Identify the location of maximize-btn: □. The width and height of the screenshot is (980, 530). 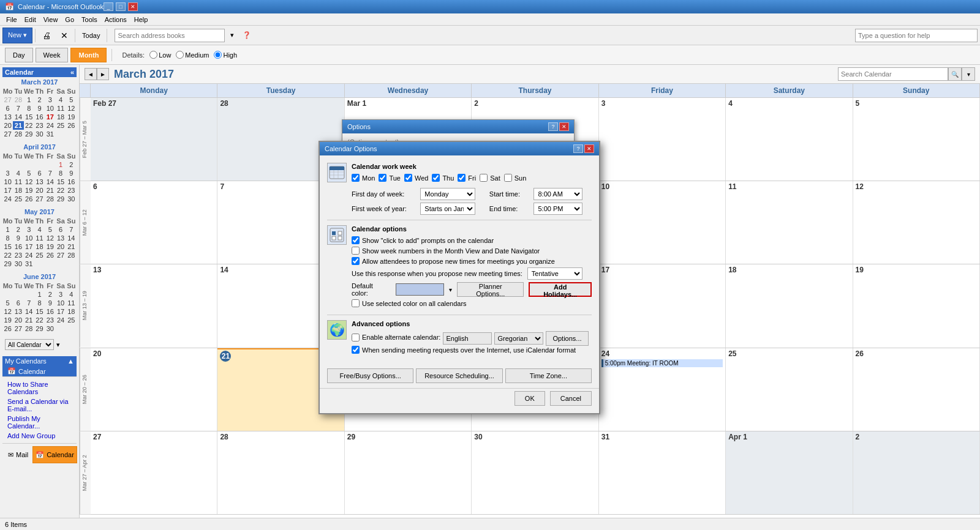
(121, 7).